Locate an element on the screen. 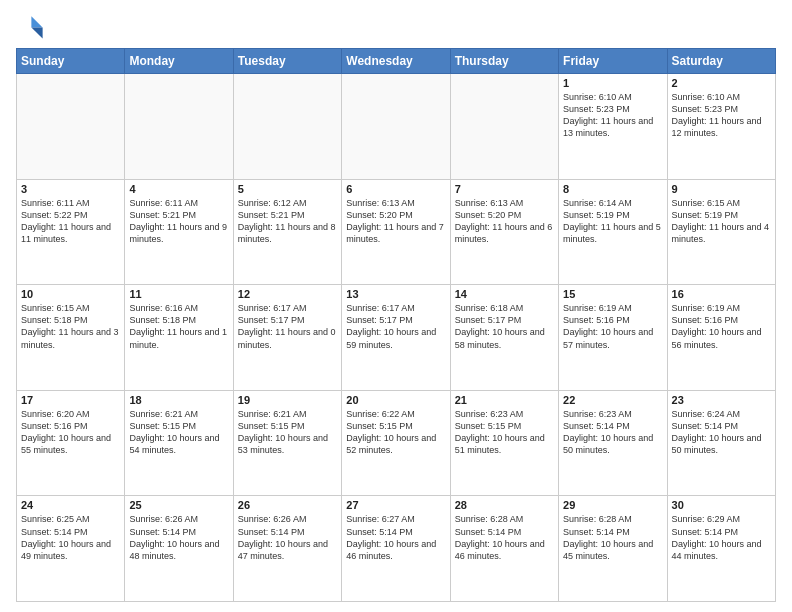  day-info: Sunrise: 6:15 AM Sunset: 5:19 PM Dayligh… is located at coordinates (722, 222).